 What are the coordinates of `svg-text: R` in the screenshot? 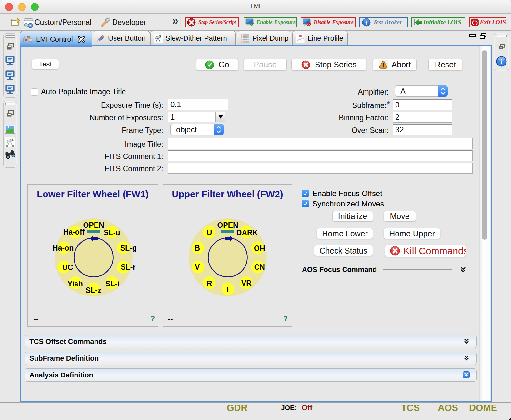 It's located at (210, 284).